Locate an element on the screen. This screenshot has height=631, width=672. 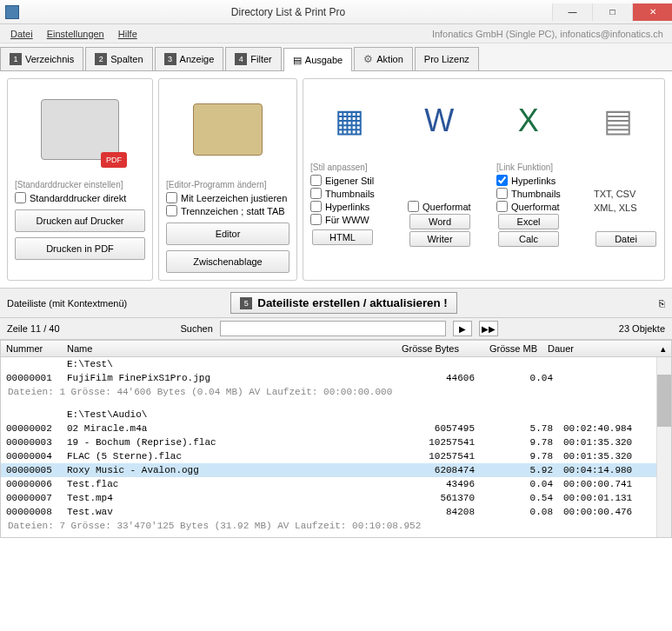
tab-bar: 1Verzeichnis 2Spalten 3Anzeige 4Filter ▤… is located at coordinates (336, 57).